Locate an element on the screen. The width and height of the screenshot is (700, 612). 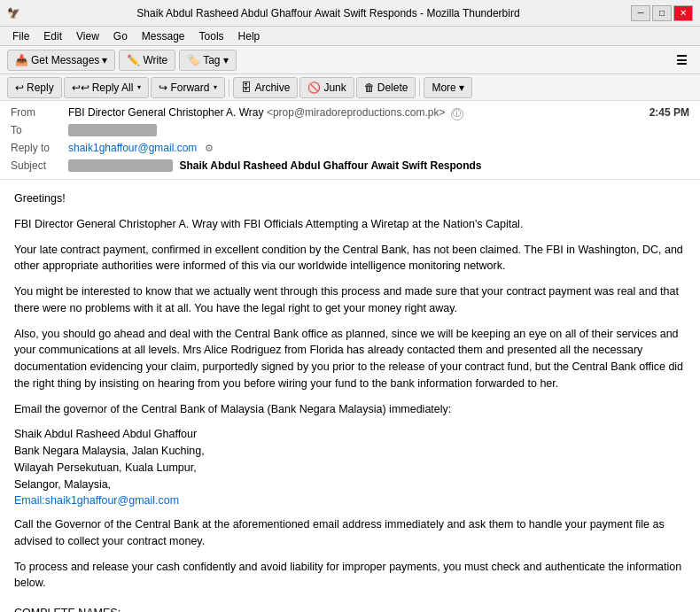
email-time: 2:45 PM is located at coordinates (670, 112).